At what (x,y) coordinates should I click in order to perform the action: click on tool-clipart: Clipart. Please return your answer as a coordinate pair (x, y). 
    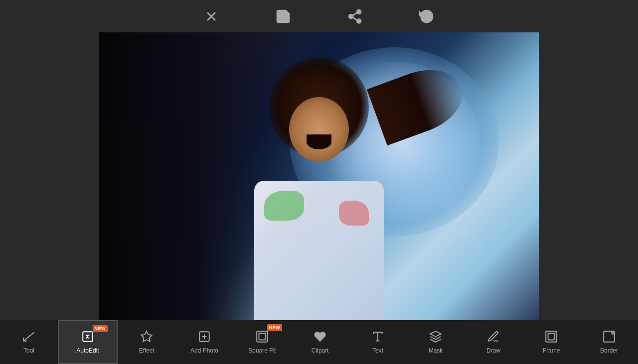
    Looking at the image, I should click on (320, 342).